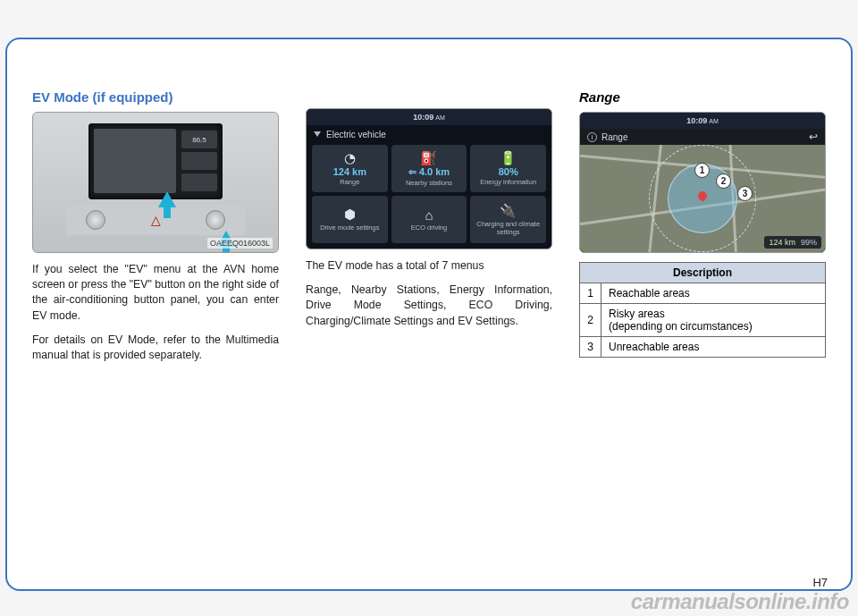 This screenshot has height=616, width=858. What do you see at coordinates (702, 137) in the screenshot?
I see `screen-title-row: i Range ↩` at bounding box center [702, 137].